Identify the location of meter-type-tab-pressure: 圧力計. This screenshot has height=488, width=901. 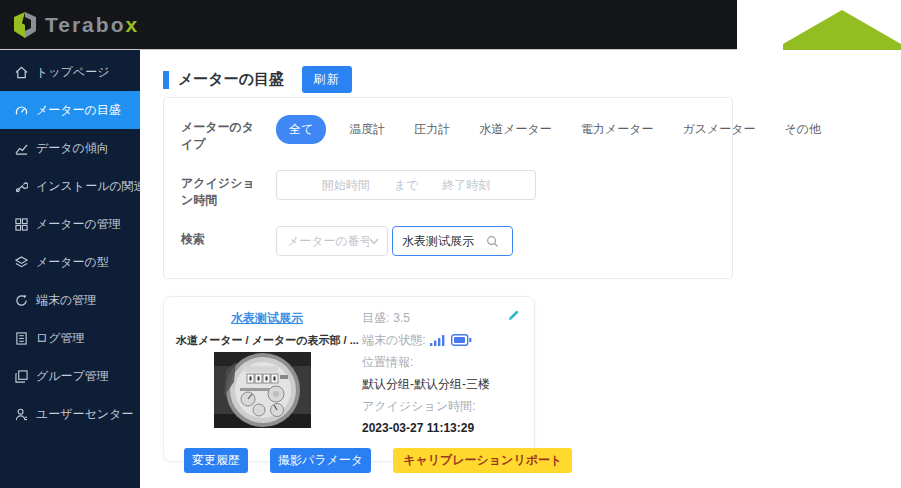
(432, 130).